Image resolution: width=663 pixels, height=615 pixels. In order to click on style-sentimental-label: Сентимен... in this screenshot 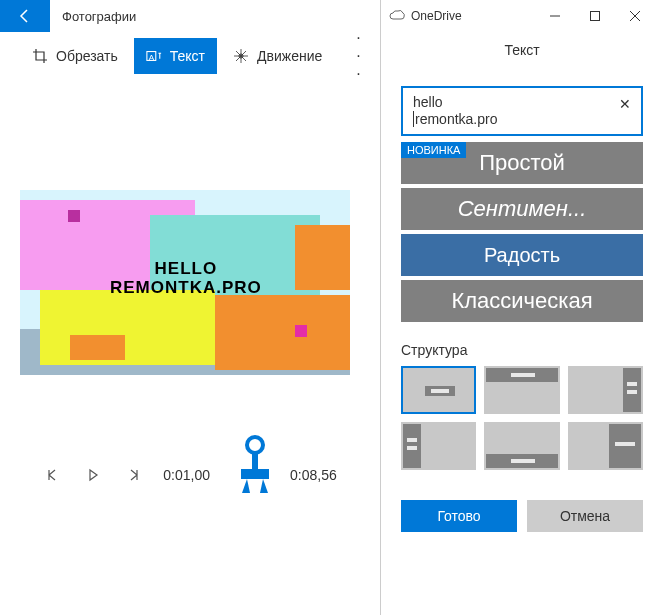, I will do `click(522, 209)`.